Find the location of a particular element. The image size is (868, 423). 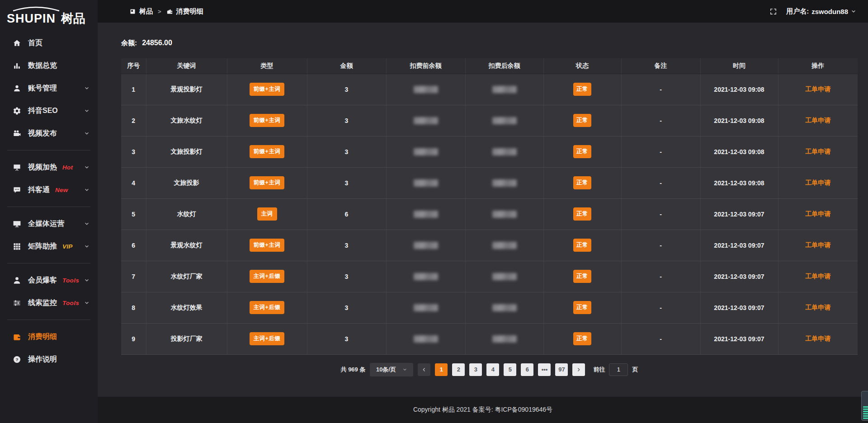

table-header-row: 序号关键词类型金额扣费前余额扣费后余额状态备注时间操作 is located at coordinates (489, 66).